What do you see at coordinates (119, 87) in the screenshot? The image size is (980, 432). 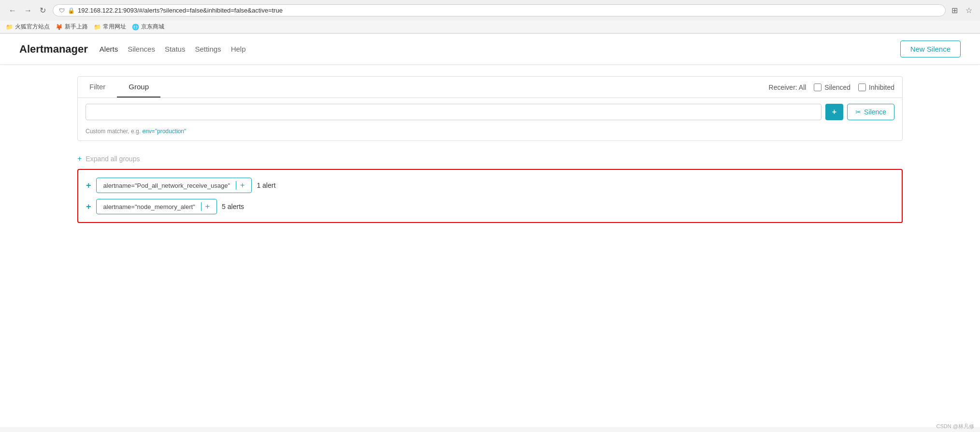 I see `filter-tabs: Filter Group` at bounding box center [119, 87].